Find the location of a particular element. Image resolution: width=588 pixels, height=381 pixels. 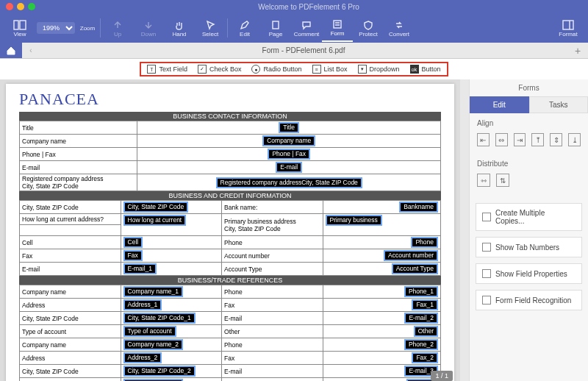

align-label: Align is located at coordinates (529, 122).